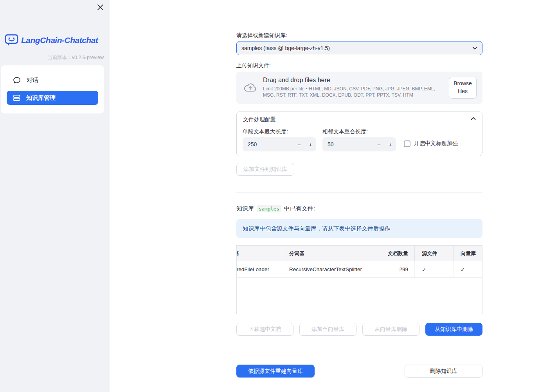  What do you see at coordinates (250, 88) in the screenshot?
I see `cloud-upload-icon` at bounding box center [250, 88].